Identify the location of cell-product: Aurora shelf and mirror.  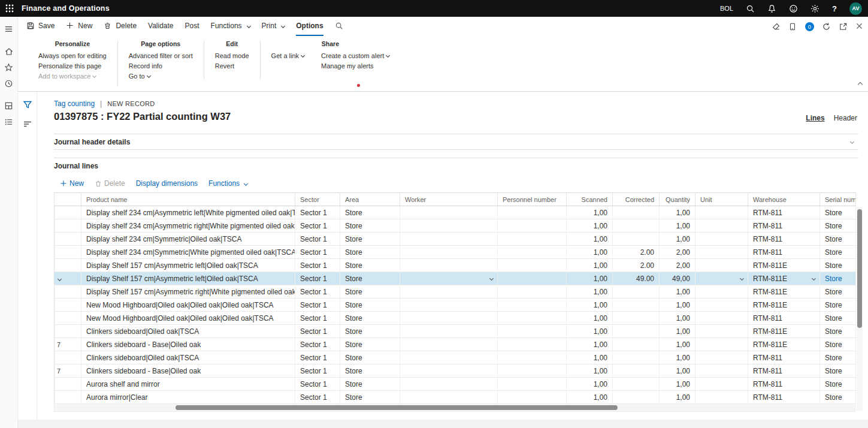
(188, 384).